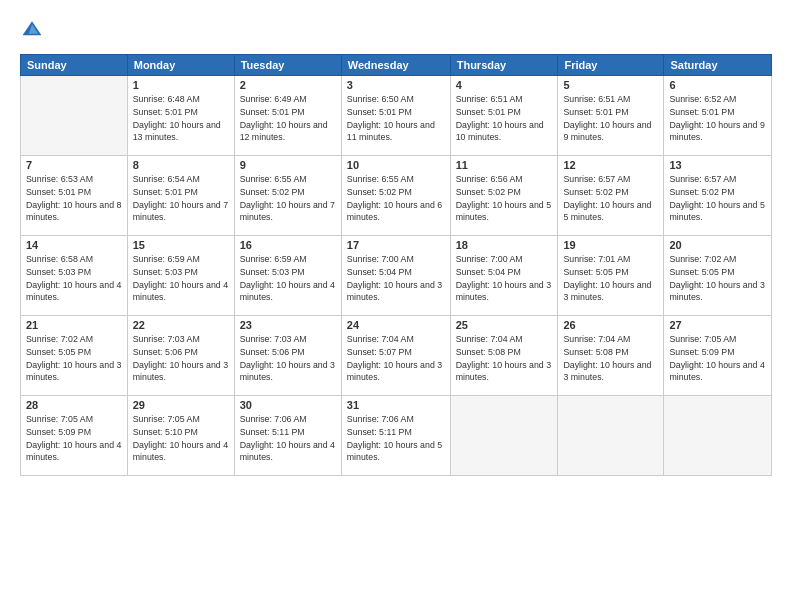 The height and width of the screenshot is (612, 792). I want to click on day-number: 7, so click(74, 165).